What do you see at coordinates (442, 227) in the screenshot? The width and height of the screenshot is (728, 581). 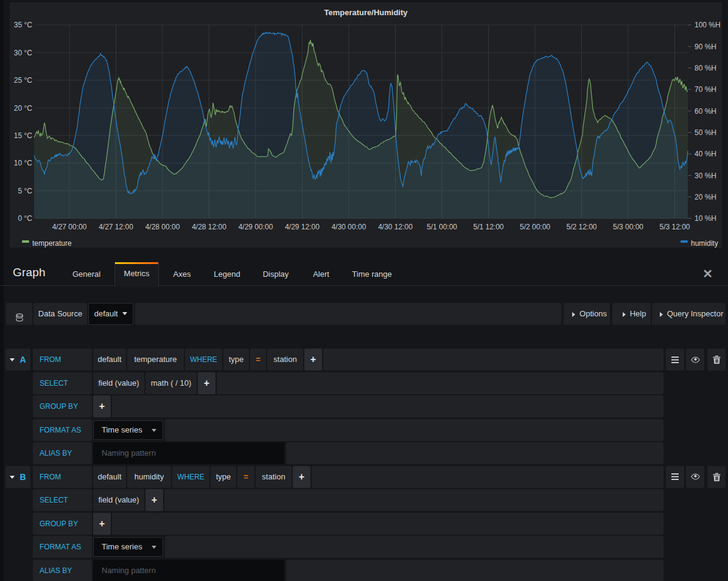 I see `svg-text: 5/1 00:00` at bounding box center [442, 227].